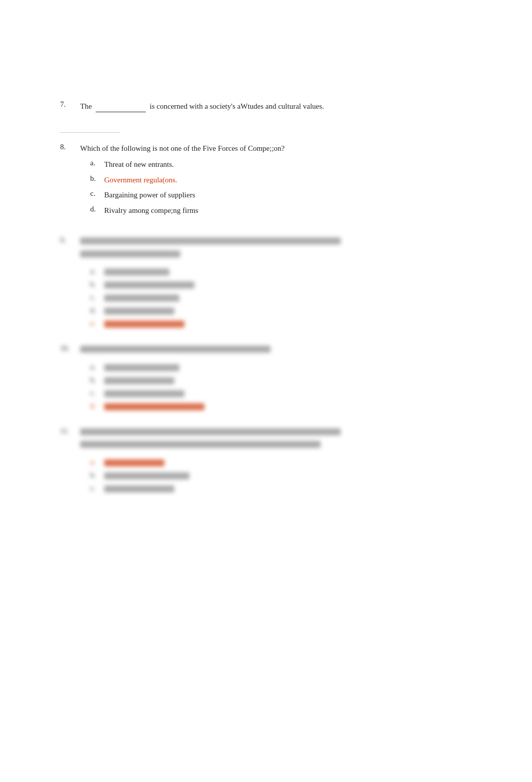  What do you see at coordinates (266, 460) in the screenshot?
I see `question-11: 11. a. b. c.` at bounding box center [266, 460].